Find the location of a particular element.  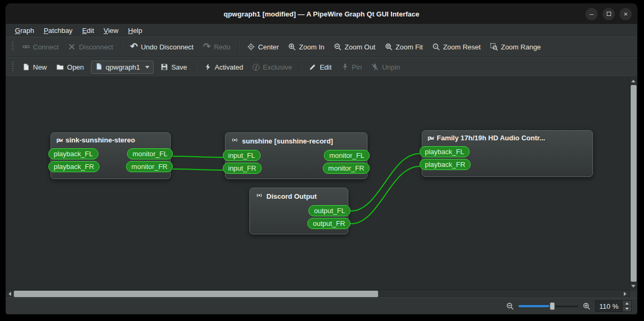

menu-view-rest: iew is located at coordinates (113, 31).